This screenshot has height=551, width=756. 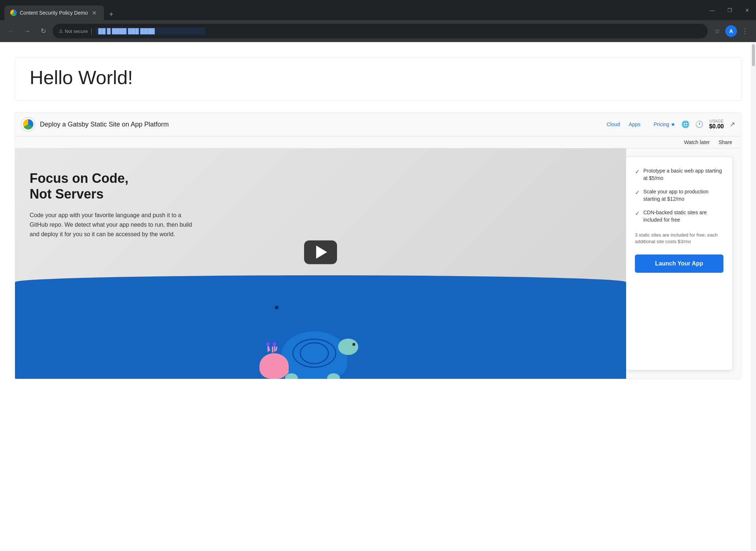 I want to click on usage-value: $0.00, so click(x=716, y=127).